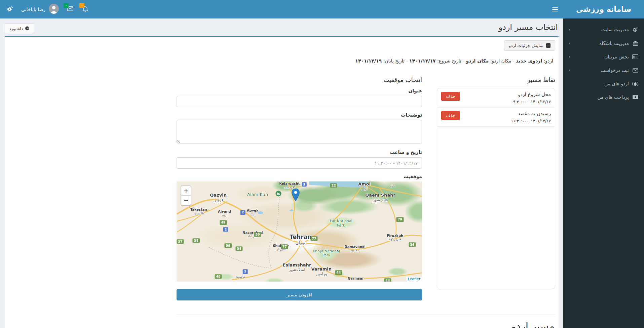 The image size is (644, 328). I want to click on camp-place: مکان اردو, so click(478, 61).